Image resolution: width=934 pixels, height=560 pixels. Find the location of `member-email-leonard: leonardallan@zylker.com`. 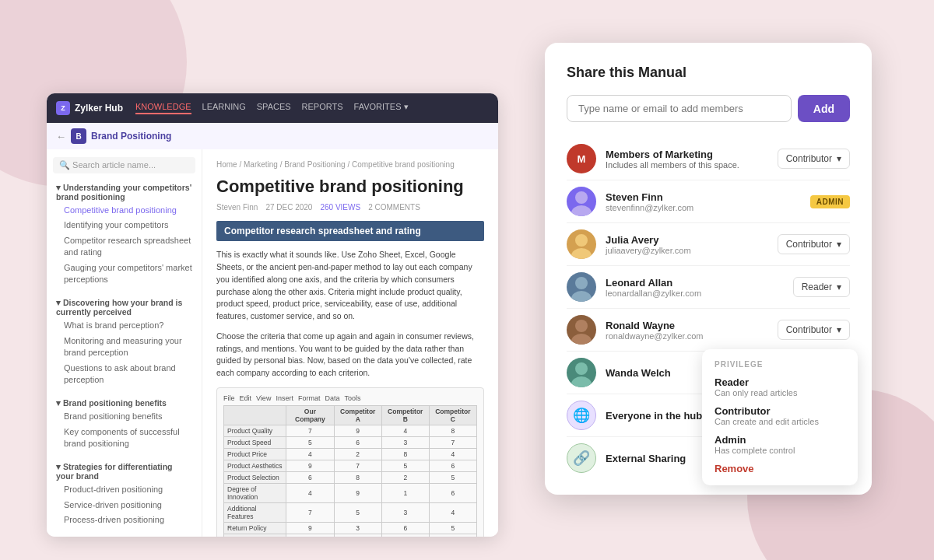

member-email-leonard: leonardallan@zylker.com is located at coordinates (699, 293).